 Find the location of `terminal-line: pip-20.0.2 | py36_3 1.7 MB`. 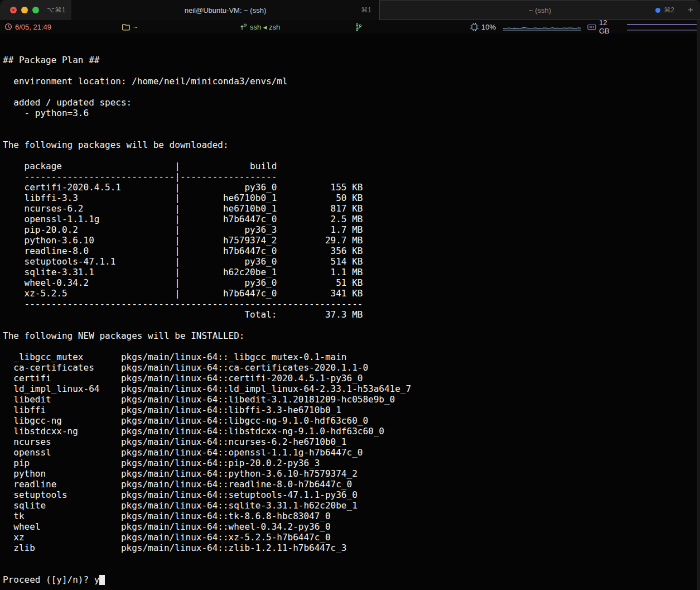

terminal-line: pip-20.0.2 | py36_3 1.7 MB is located at coordinates (351, 230).